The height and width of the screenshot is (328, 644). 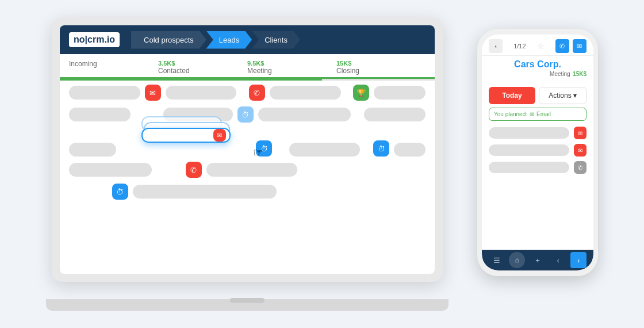 What do you see at coordinates (571, 46) in the screenshot?
I see `phone-action-icons: ✆ ✉` at bounding box center [571, 46].